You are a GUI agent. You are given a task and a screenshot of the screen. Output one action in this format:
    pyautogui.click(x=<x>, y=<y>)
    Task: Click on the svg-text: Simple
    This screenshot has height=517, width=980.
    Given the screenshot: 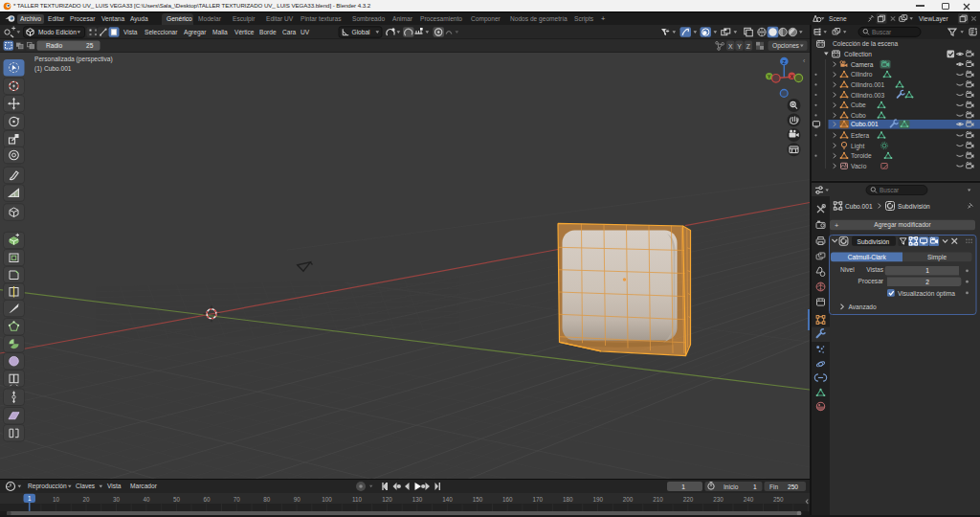 What is the action you would take?
    pyautogui.click(x=937, y=257)
    